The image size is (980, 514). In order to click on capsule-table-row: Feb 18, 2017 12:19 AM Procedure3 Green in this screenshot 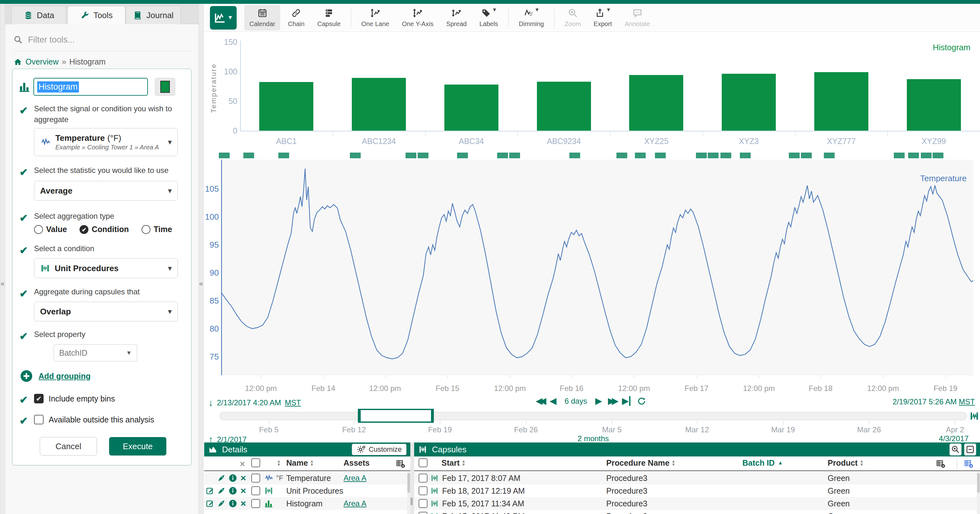, I will do `click(697, 491)`.